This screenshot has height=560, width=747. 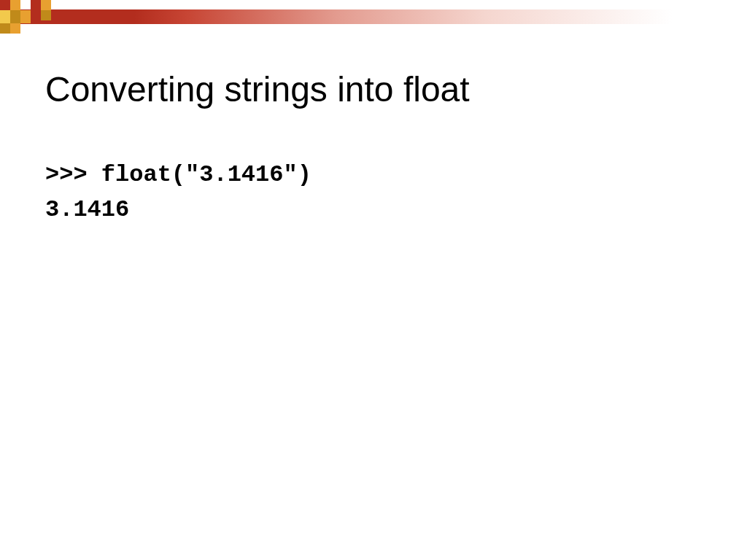 What do you see at coordinates (178, 175) in the screenshot?
I see `code-line-input: >>> float("3.1416")` at bounding box center [178, 175].